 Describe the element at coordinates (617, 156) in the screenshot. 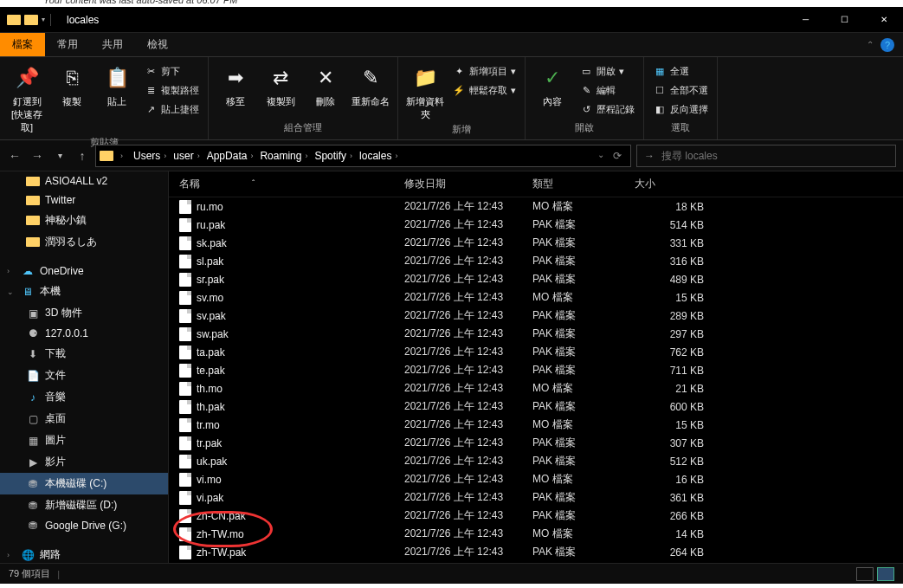

I see `refresh-button: ⟳` at that location.